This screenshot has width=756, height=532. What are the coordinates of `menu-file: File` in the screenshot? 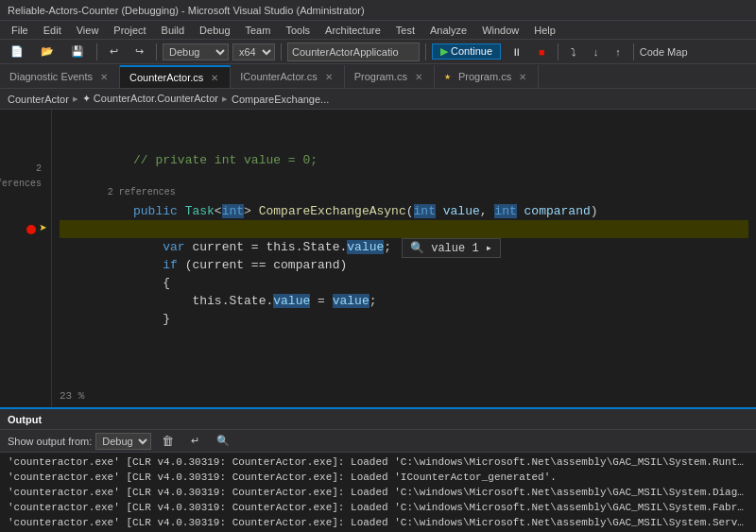 It's located at (20, 30).